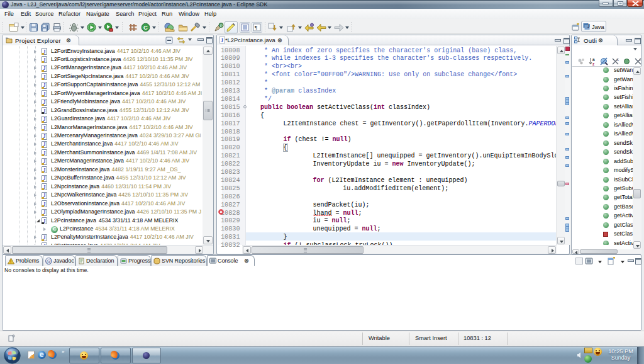 Image resolution: width=644 pixels, height=364 pixels. Describe the element at coordinates (221, 26) in the screenshot. I see `svg-text: P` at that location.